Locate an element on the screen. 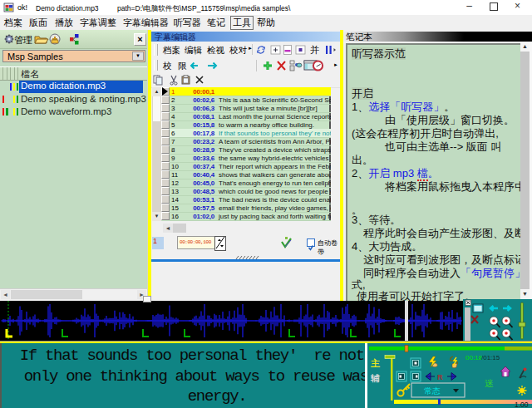  svg-text: /01:15 is located at coordinates (490, 357).